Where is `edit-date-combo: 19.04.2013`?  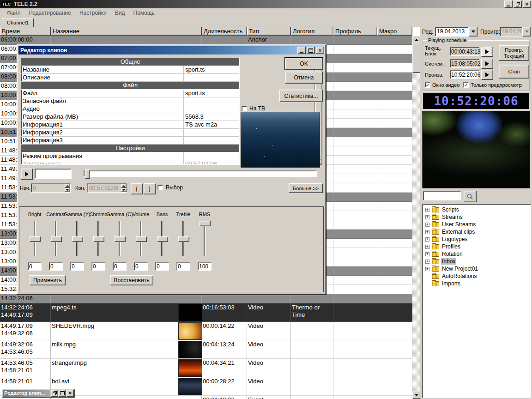 edit-date-combo: 19.04.2013 is located at coordinates (456, 31).